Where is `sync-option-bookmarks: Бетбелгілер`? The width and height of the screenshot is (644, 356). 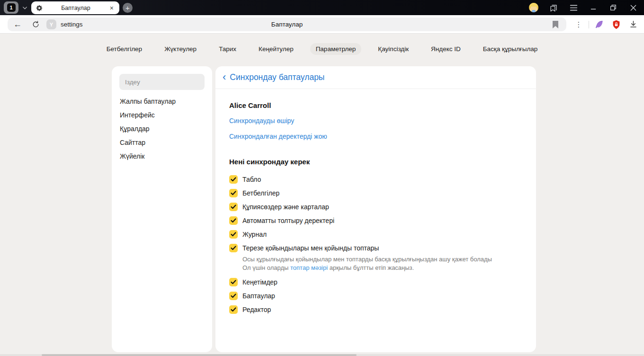 sync-option-bookmarks: Бетбелгілер is located at coordinates (376, 193).